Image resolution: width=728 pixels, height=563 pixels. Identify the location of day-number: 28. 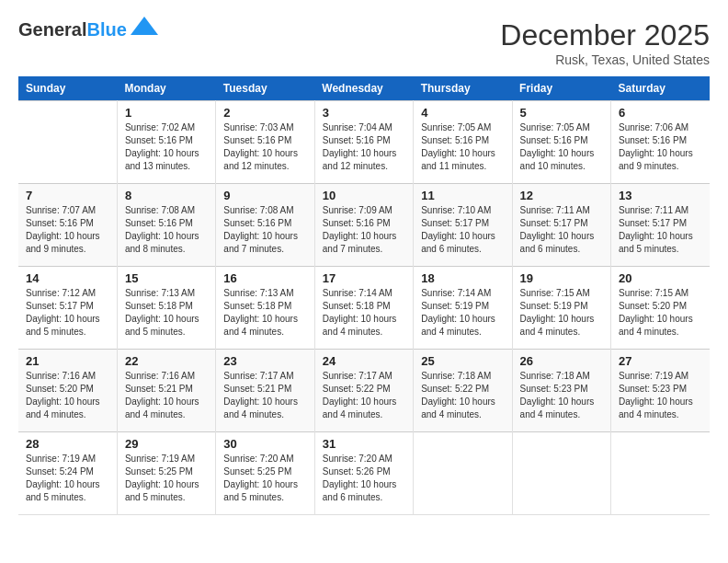
(68, 443).